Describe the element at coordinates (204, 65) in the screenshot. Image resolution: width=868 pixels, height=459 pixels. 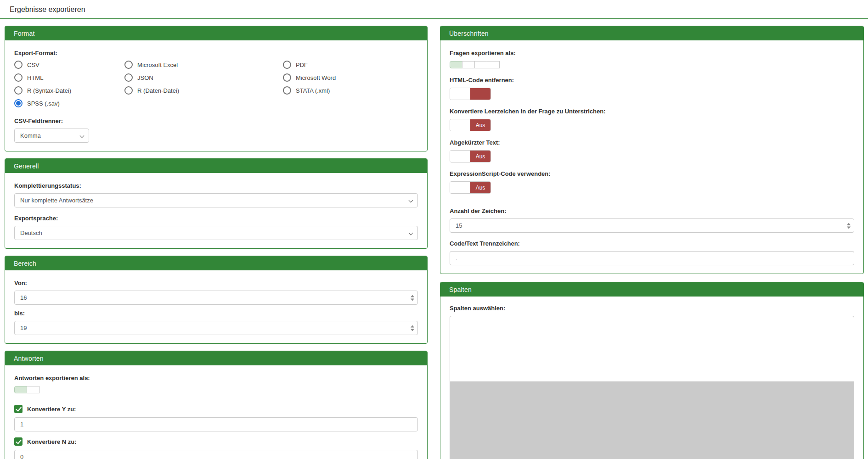
I see `export-format-option: Microsoft Excel` at that location.